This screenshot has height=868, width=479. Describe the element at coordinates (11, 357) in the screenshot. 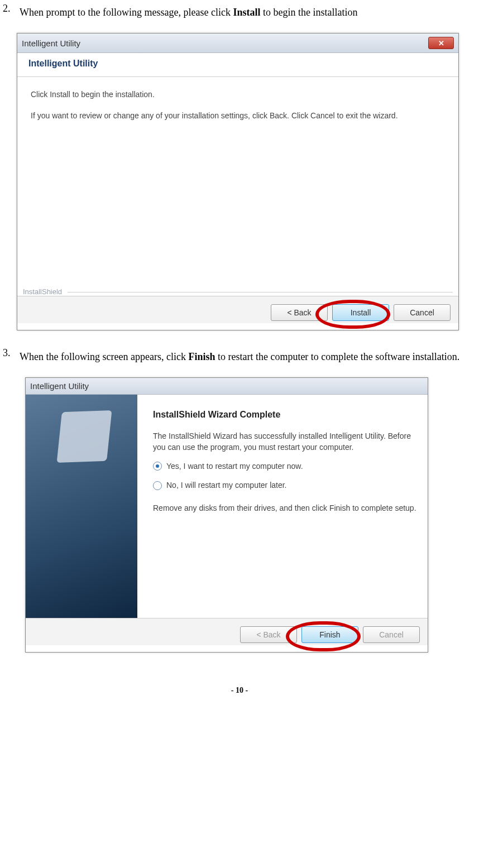

I see `step-number: 3.` at that location.